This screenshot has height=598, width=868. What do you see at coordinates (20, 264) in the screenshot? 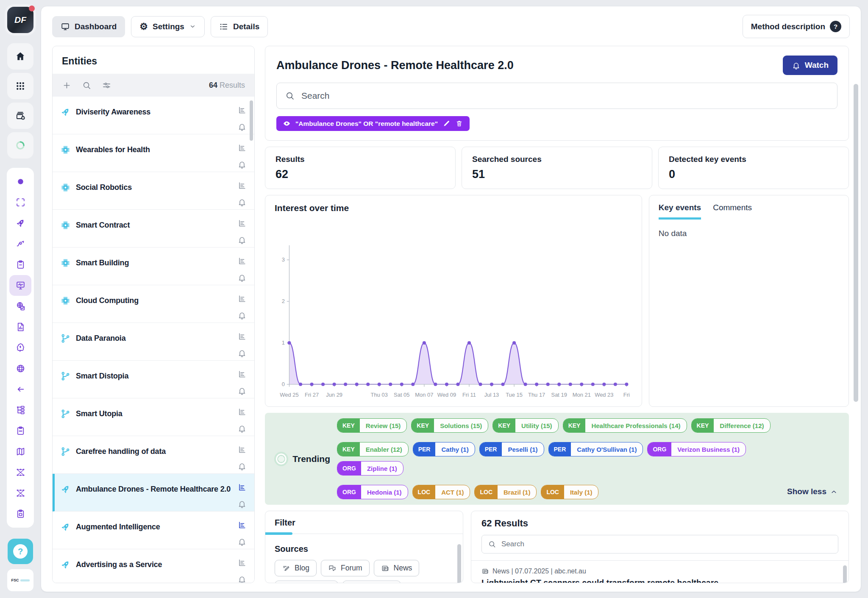
I see `rail-tool-clipboard` at bounding box center [20, 264].